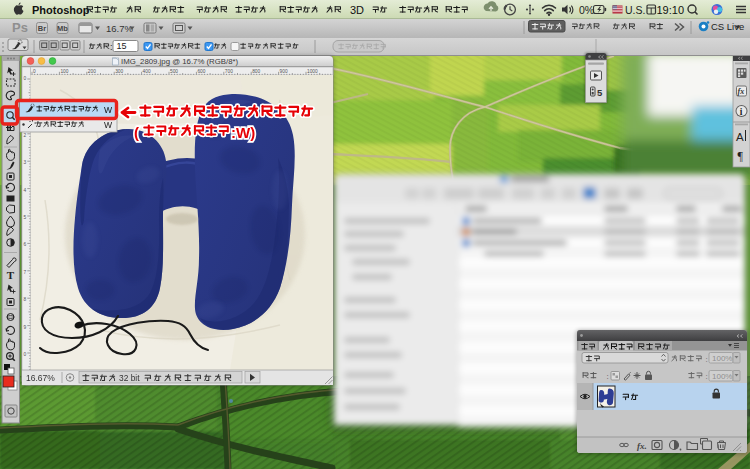  Describe the element at coordinates (742, 112) in the screenshot. I see `svg-text: i` at that location.